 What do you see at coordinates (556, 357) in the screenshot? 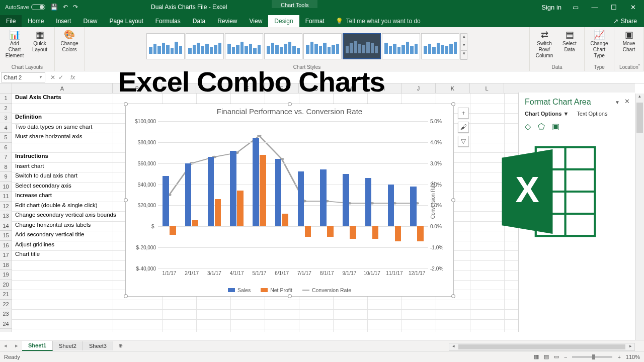
I see `pagebreak-view-icon: ▭` at bounding box center [556, 357].